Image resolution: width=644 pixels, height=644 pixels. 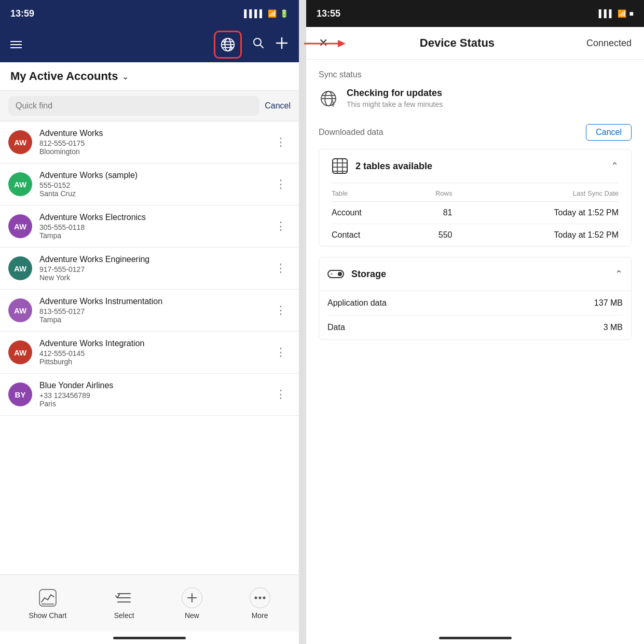 What do you see at coordinates (48, 598) in the screenshot?
I see `show-chart-icon` at bounding box center [48, 598].